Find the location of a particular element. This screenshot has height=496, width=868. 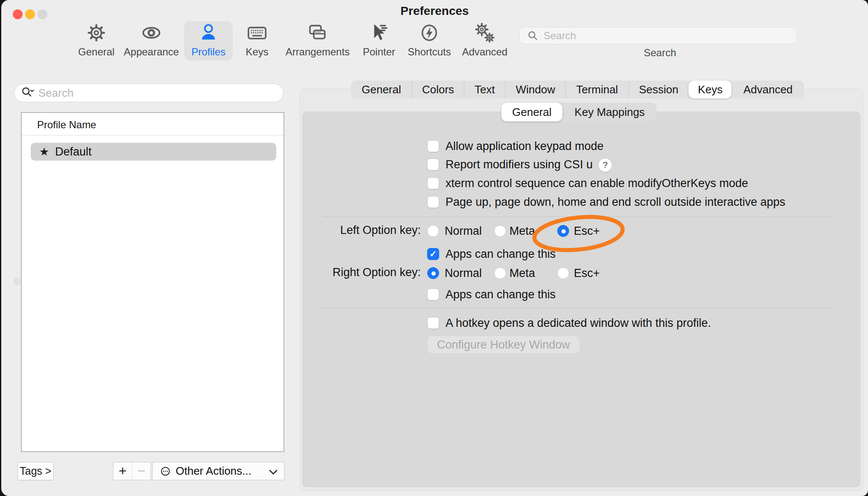

lightning-icon is located at coordinates (429, 33).